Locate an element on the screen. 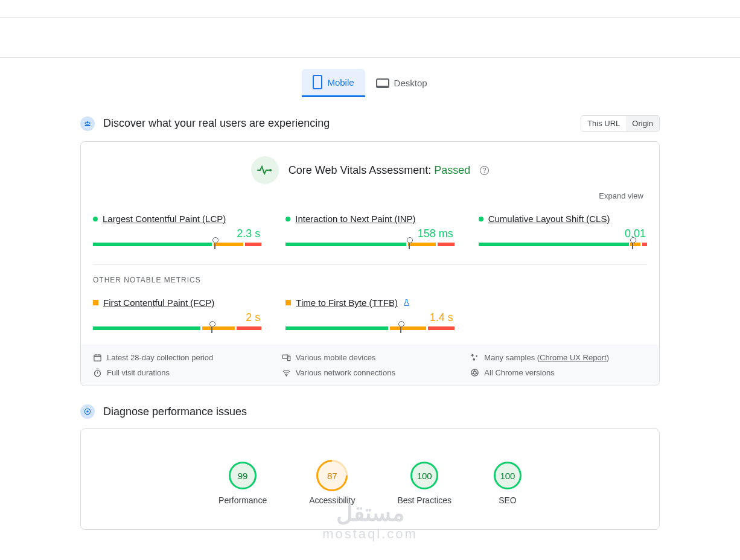 This screenshot has height=560, width=740. collection-info-footer: Latest 28-day collection period Various … is located at coordinates (370, 365).